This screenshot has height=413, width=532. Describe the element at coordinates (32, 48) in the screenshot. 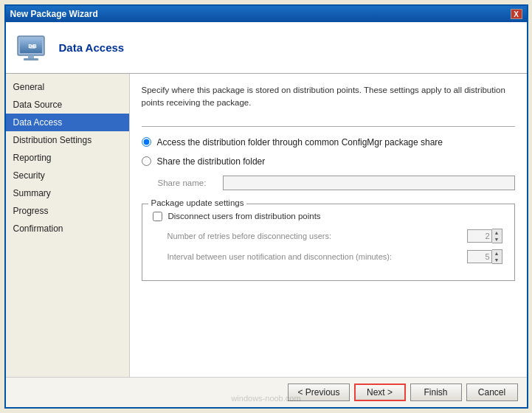

I see `header-icon-container: DB` at that location.